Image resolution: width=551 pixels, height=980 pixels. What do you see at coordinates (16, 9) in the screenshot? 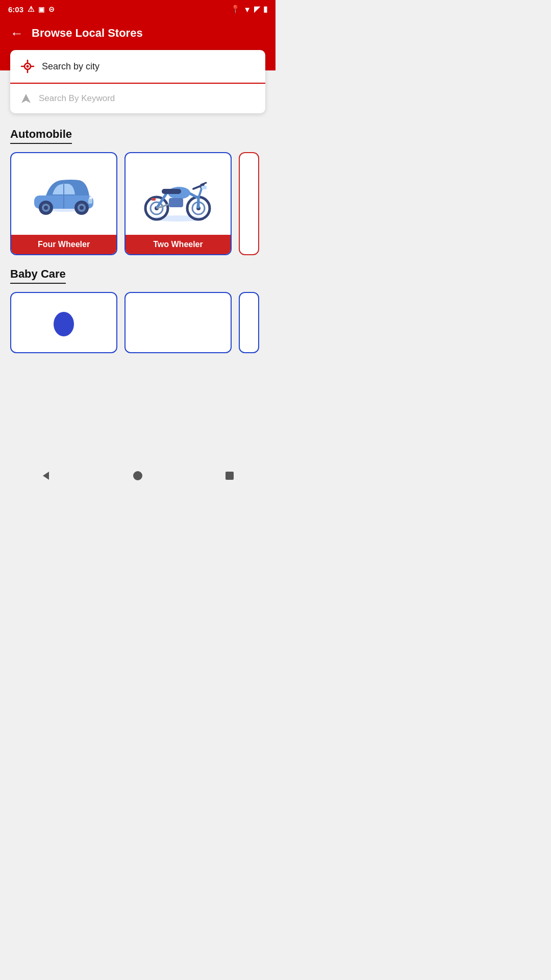
I see `time: 6:03` at bounding box center [16, 9].